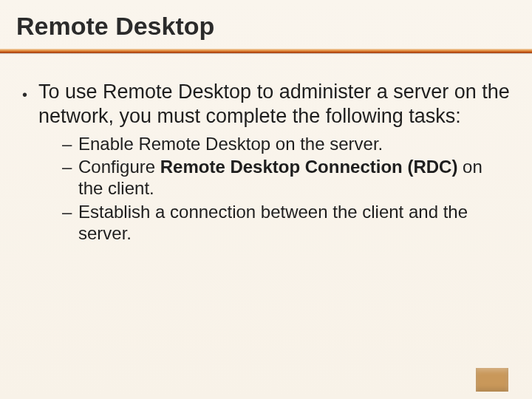 This screenshot has width=532, height=399. I want to click on bullet-text: To use Remote Desktop to administer a se…, so click(274, 104).